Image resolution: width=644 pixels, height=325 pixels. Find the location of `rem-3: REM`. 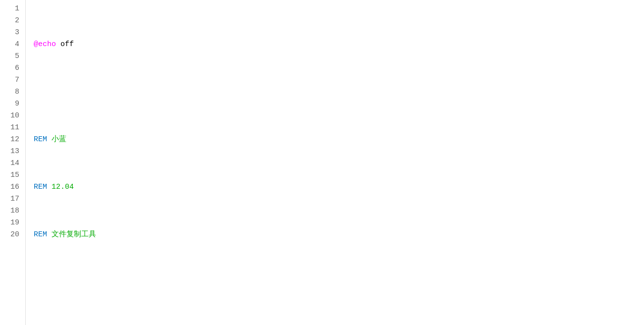

rem-3: REM is located at coordinates (41, 140).